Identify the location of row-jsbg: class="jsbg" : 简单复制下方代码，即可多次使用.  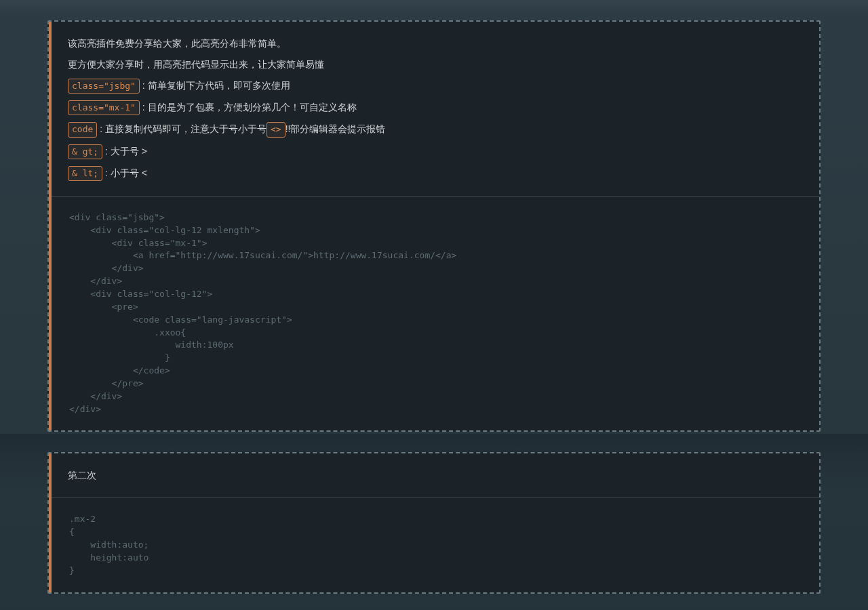
(435, 86).